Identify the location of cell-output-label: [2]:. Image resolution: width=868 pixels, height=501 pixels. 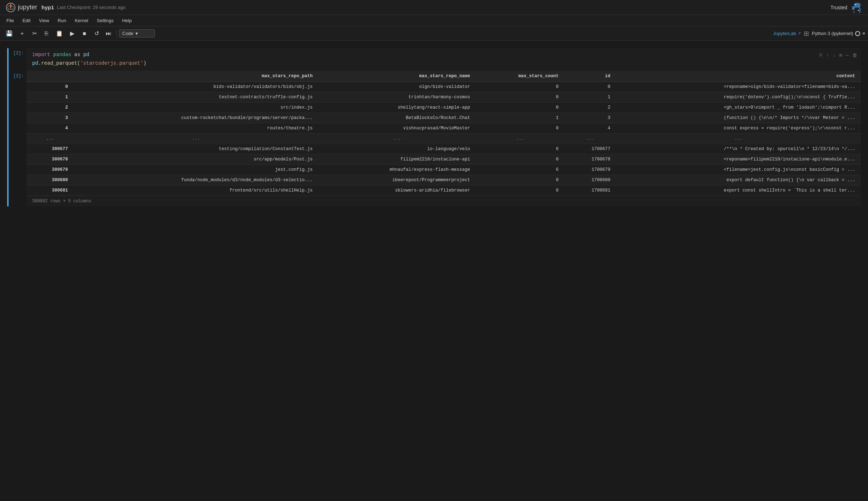
(18, 75).